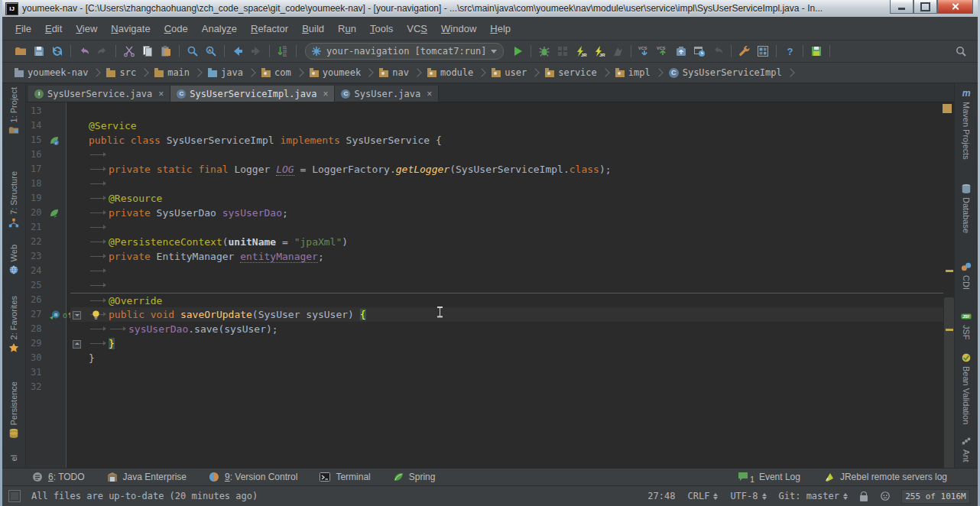 This screenshot has width=980, height=506. What do you see at coordinates (507, 199) in the screenshot?
I see `line-body: @Resource` at bounding box center [507, 199].